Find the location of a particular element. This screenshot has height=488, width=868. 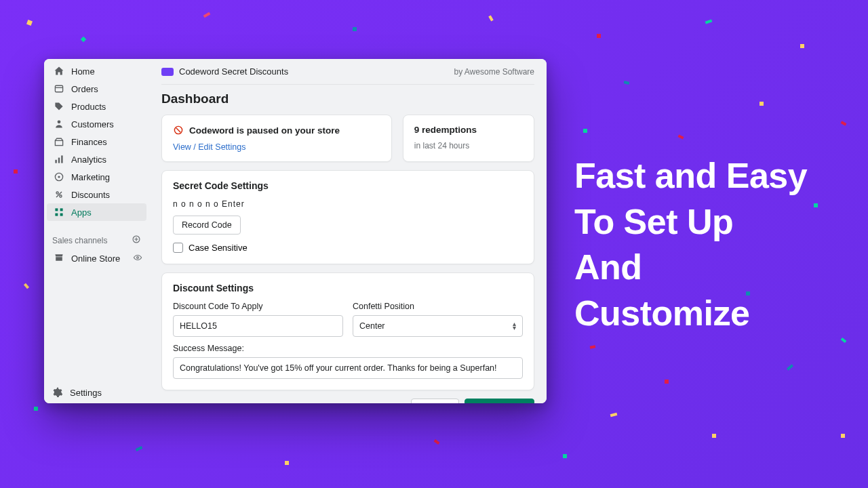

code-sequence: n o n o n o Enter is located at coordinates (348, 204).